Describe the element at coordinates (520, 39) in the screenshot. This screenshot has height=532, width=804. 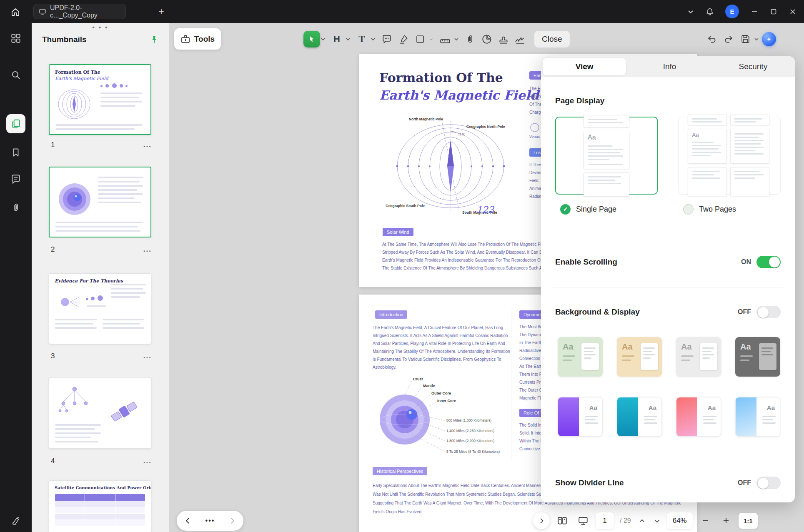
I see `signature-icon` at that location.